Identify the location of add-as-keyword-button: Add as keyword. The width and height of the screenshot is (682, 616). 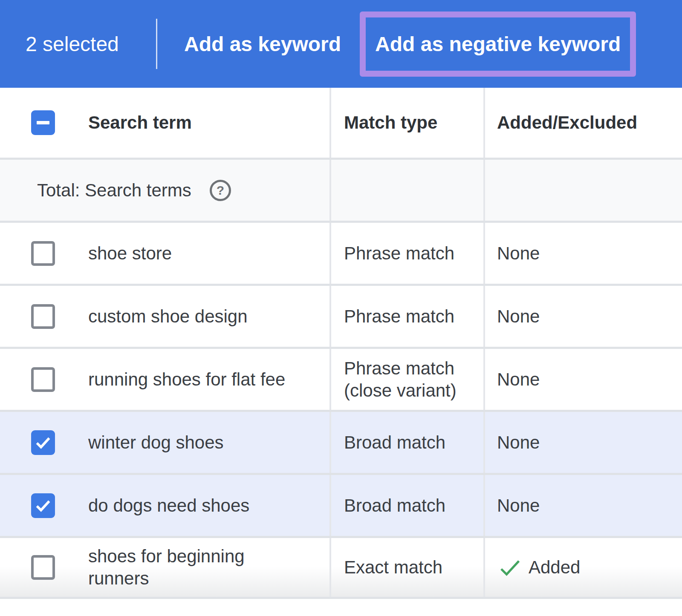
(263, 44).